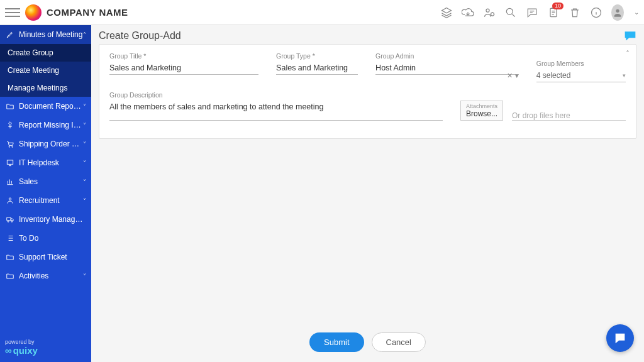 This screenshot has height=362, width=644. I want to click on group-members-label: Group Members, so click(581, 63).